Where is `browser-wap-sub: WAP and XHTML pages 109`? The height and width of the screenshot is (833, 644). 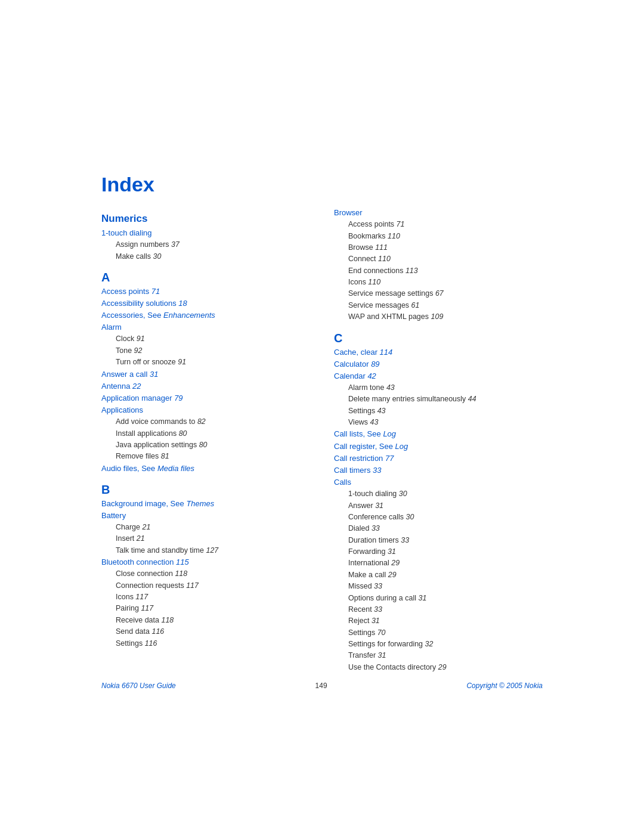
browser-wap-sub: WAP and XHTML pages 109 is located at coordinates (438, 317).